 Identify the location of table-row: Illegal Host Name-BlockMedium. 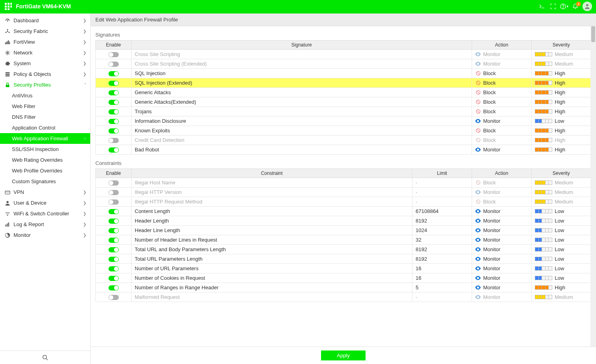
(343, 183).